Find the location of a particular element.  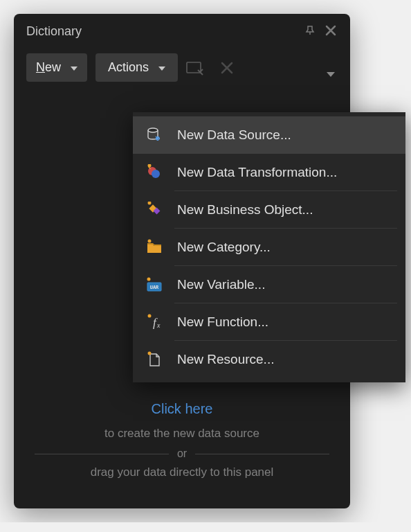

or-divider: or is located at coordinates (182, 454).